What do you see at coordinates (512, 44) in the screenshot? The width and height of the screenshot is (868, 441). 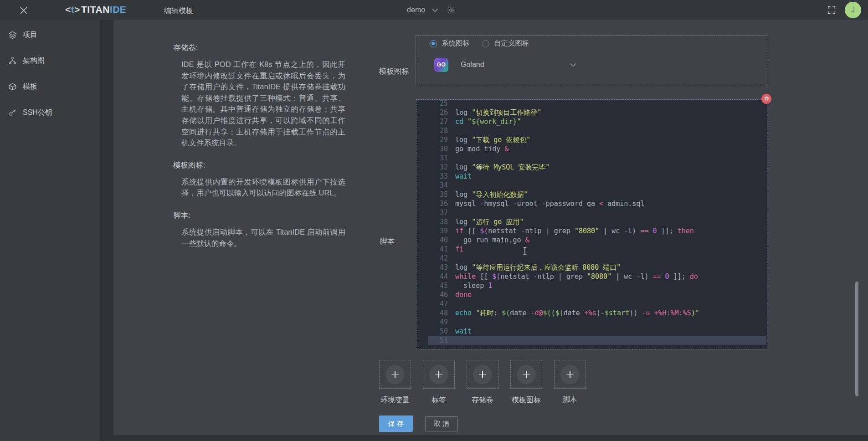 I see `radio-label: 自定义图标` at bounding box center [512, 44].